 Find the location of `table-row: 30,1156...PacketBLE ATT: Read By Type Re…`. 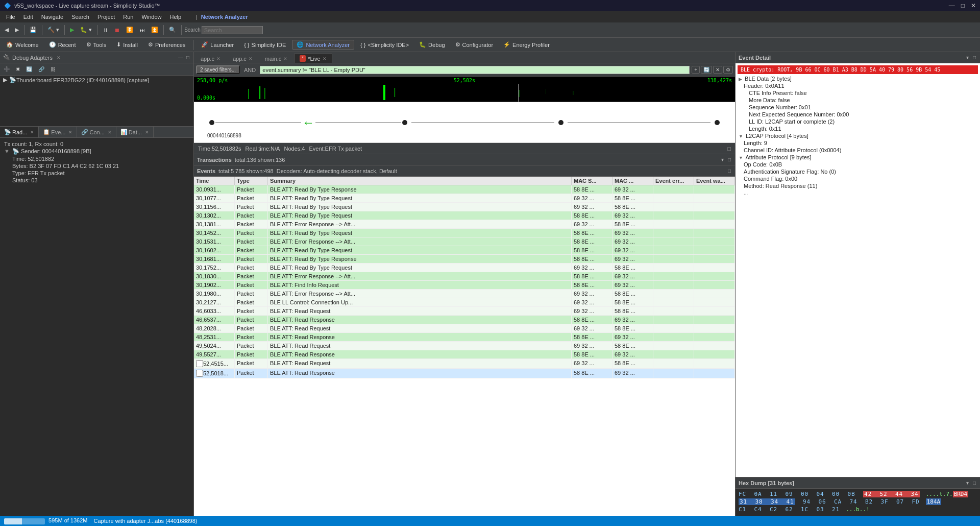

table-row: 30,1156...PacketBLE ATT: Read By Type Re… is located at coordinates (464, 207).